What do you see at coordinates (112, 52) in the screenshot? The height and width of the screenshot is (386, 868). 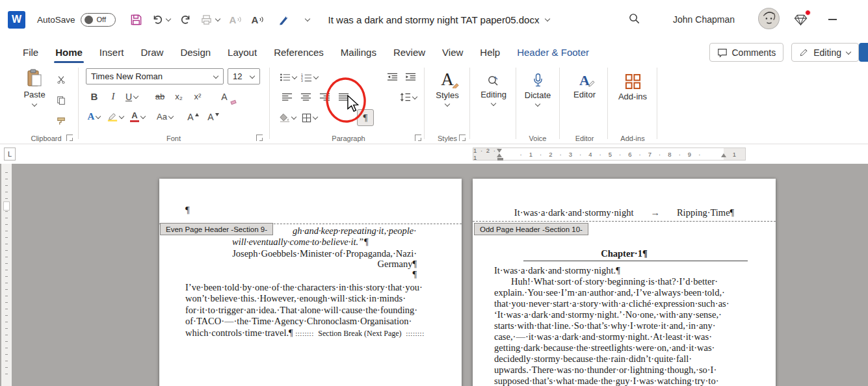 I see `tab-insert: Insert` at bounding box center [112, 52].